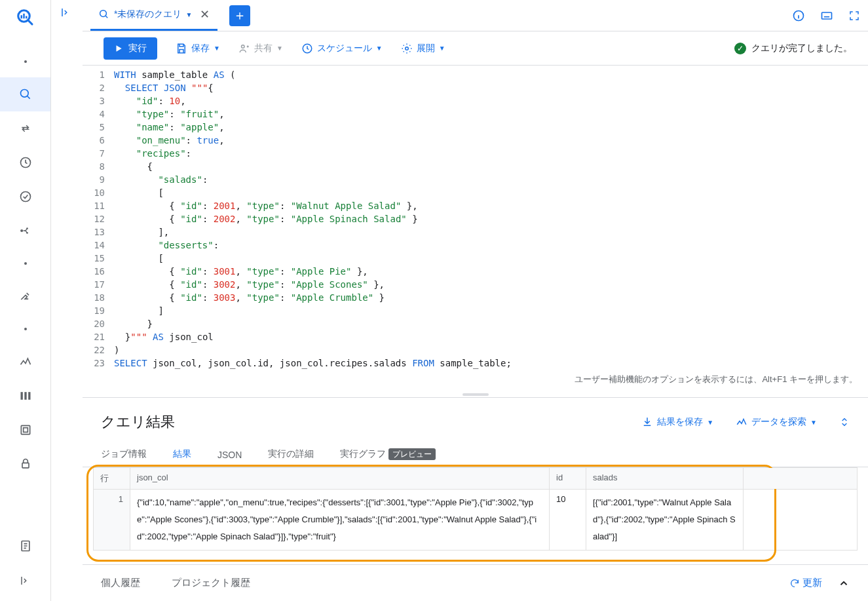  What do you see at coordinates (25, 546) in the screenshot?
I see `sidebar-item-notes` at bounding box center [25, 546].